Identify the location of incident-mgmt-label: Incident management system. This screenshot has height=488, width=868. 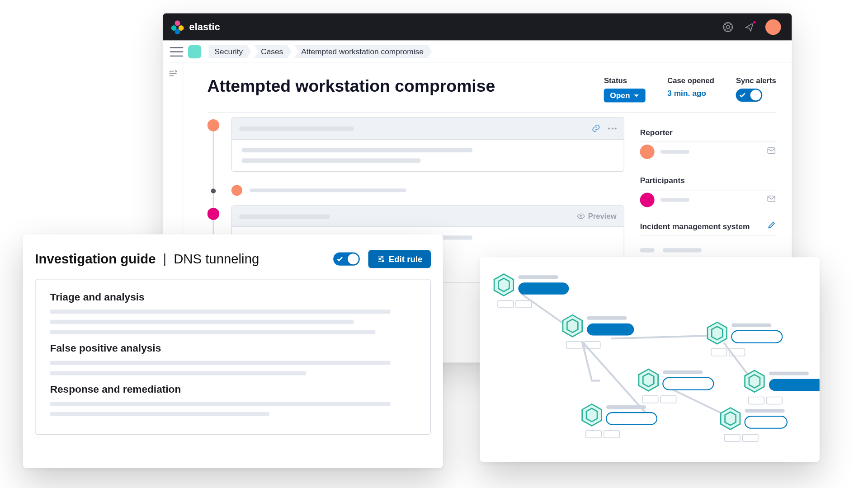
(695, 226).